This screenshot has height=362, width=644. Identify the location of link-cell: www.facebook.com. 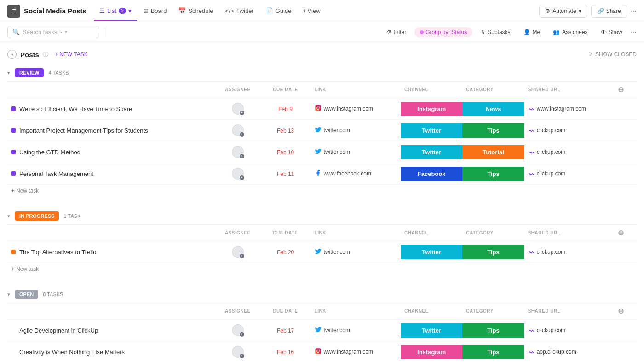
(356, 174).